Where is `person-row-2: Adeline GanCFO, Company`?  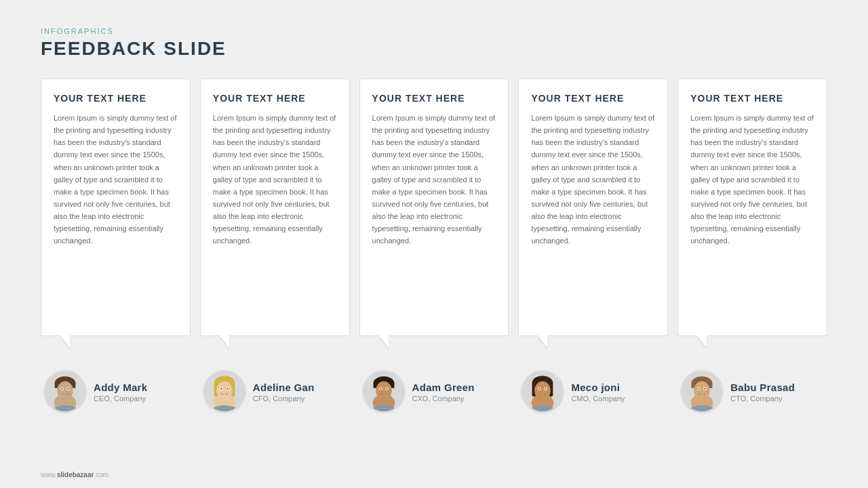 person-row-2: Adeline GanCFO, Company is located at coordinates (275, 392).